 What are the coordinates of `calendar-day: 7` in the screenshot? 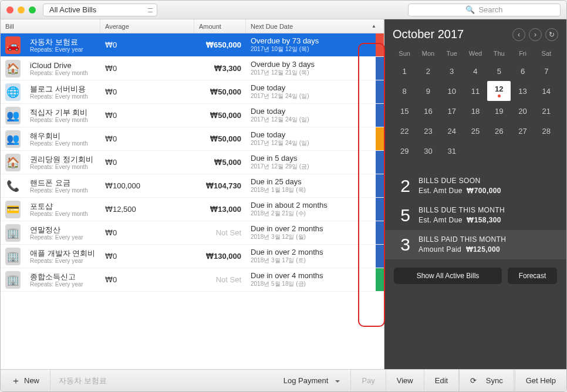 It's located at (546, 71).